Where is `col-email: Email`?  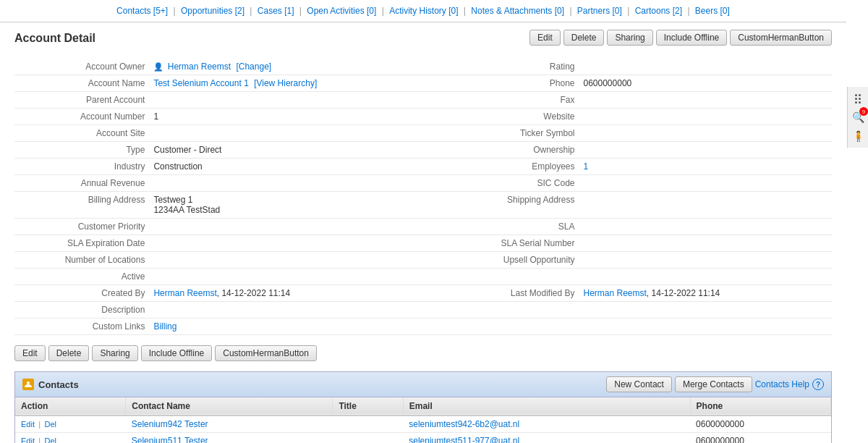 col-email: Email is located at coordinates (547, 407).